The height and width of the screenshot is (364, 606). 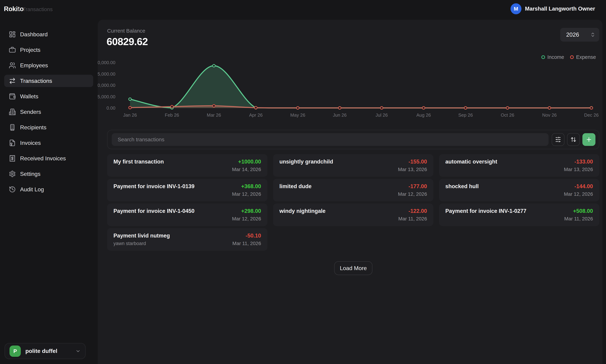 I want to click on search-input, so click(x=330, y=140).